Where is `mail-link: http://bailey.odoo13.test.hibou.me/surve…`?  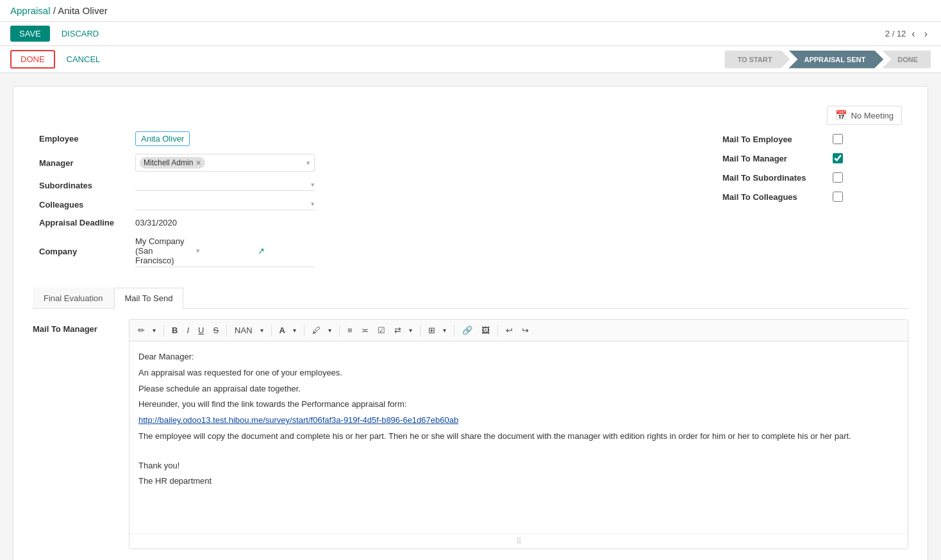 mail-link: http://bailey.odoo13.test.hibou.me/surve… is located at coordinates (519, 420).